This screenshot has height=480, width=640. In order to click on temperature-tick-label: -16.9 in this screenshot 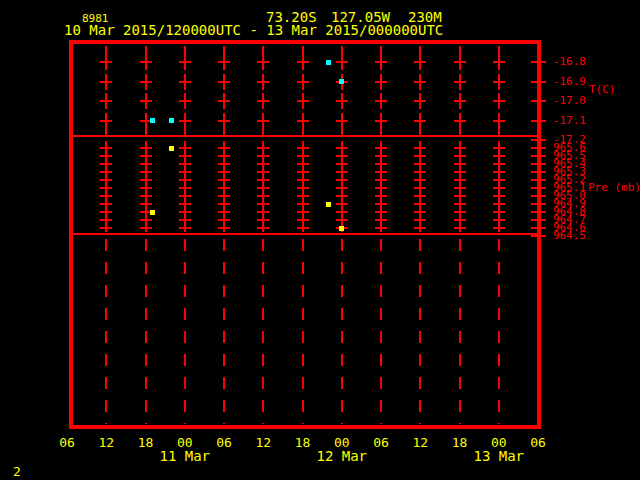, I will do `click(568, 82)`.